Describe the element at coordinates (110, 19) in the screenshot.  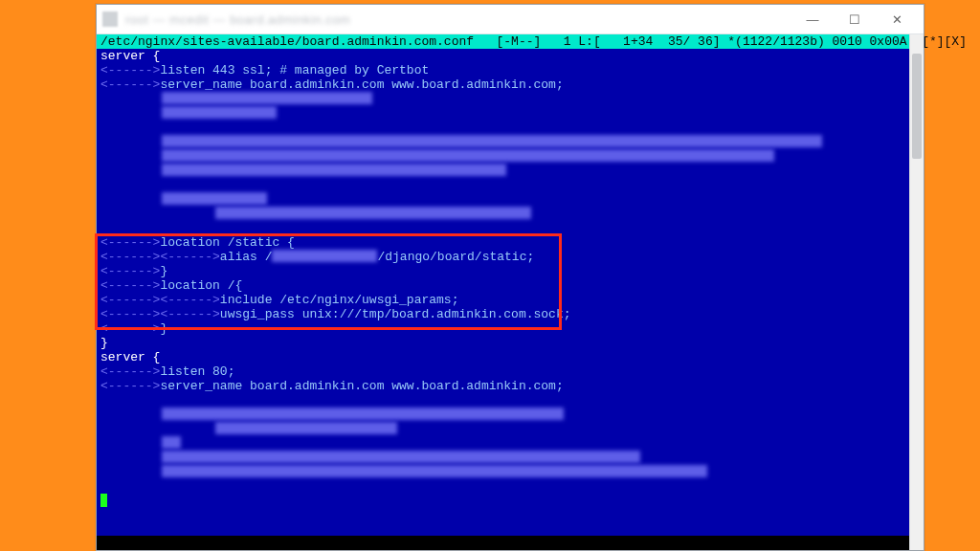
I see `app-icon` at that location.